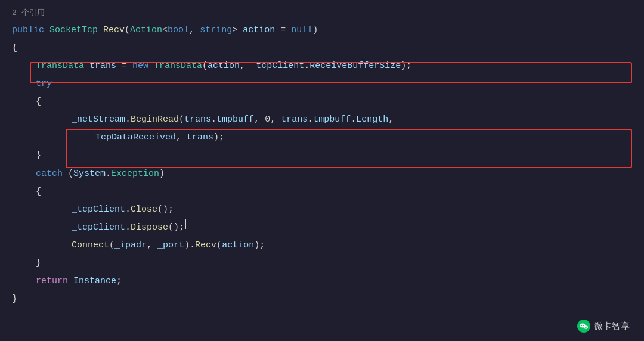 The image size is (644, 341). What do you see at coordinates (322, 210) in the screenshot?
I see `code-line-11: _tcpClient.Close();` at bounding box center [322, 210].